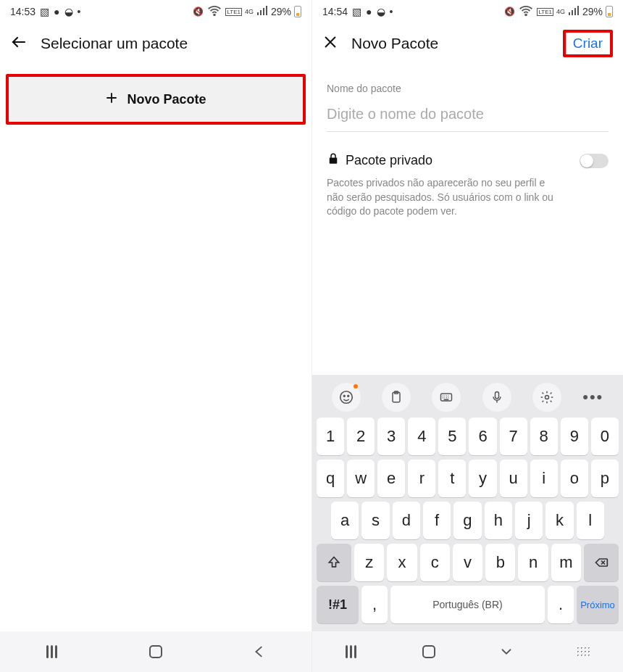 This screenshot has width=623, height=672. What do you see at coordinates (391, 478) in the screenshot?
I see `key-e: e` at bounding box center [391, 478].